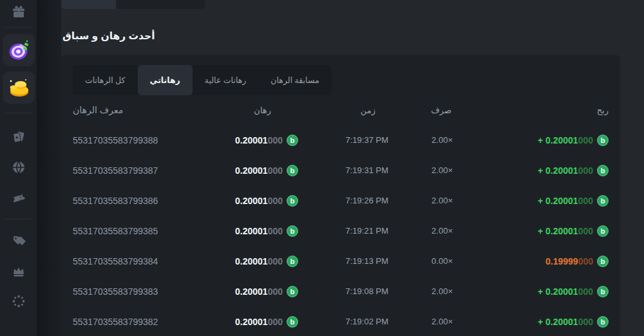  Describe the element at coordinates (18, 167) in the screenshot. I see `basketball-icon` at that location.